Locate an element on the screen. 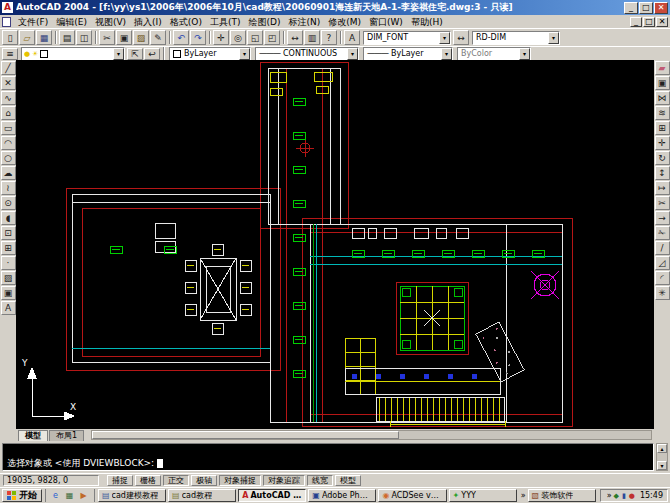 The height and width of the screenshot is (503, 670). scroll-down-icon: ▾ is located at coordinates (662, 466).